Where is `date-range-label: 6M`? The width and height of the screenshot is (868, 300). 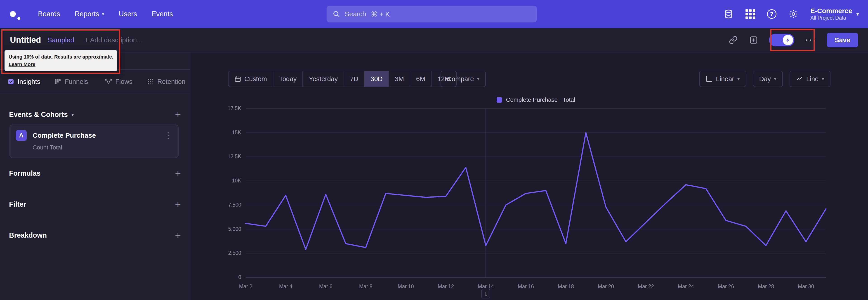
date-range-label: 6M is located at coordinates (421, 79).